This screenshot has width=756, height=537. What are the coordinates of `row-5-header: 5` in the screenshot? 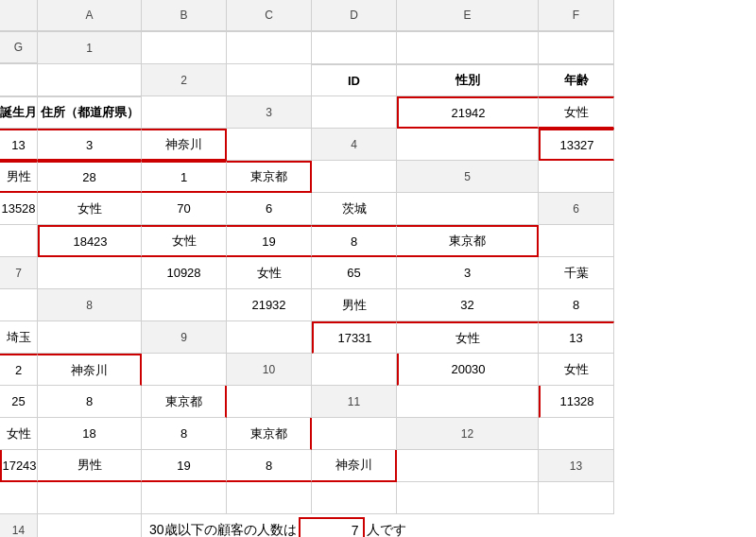 It's located at (468, 177).